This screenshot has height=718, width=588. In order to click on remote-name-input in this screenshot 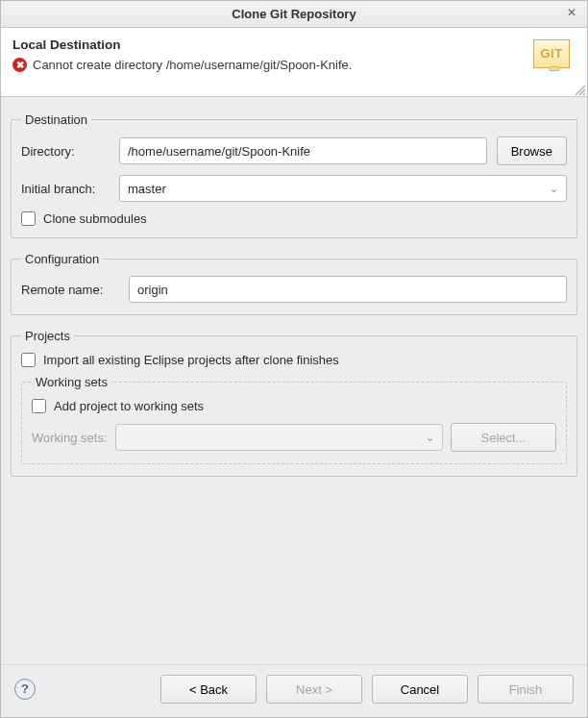, I will do `click(348, 289)`.